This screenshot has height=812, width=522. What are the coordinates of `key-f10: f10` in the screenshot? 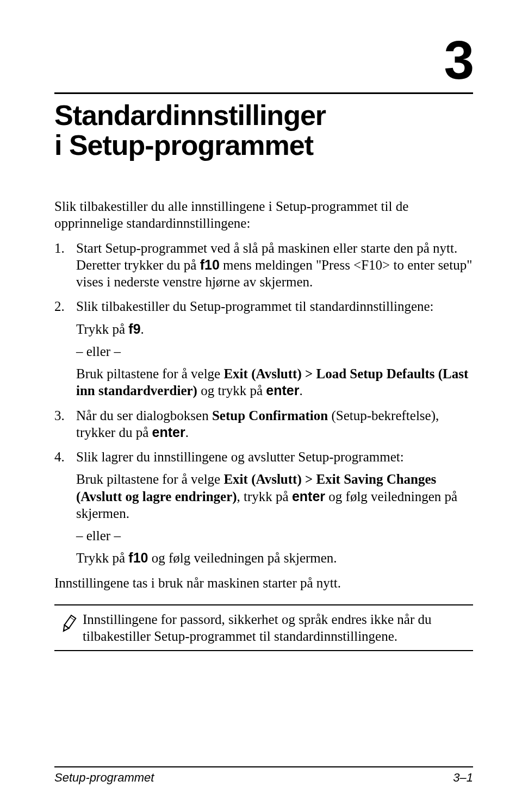 It's located at (210, 265).